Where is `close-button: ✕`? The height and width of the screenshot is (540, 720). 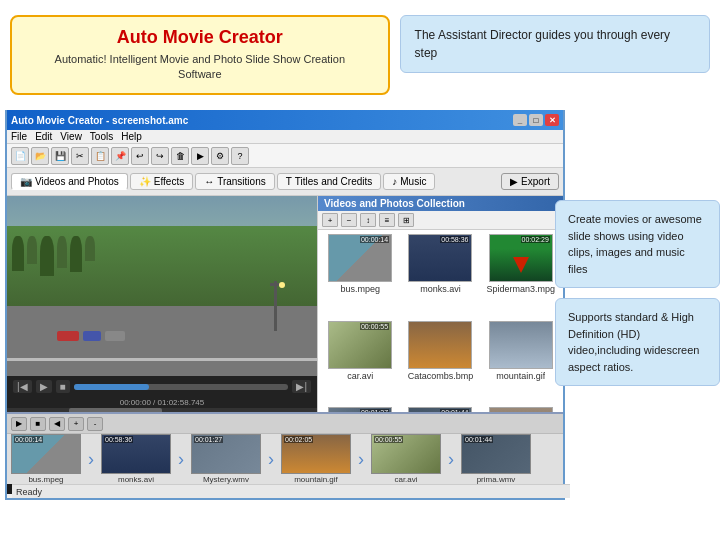
close-button: ✕ is located at coordinates (552, 120).